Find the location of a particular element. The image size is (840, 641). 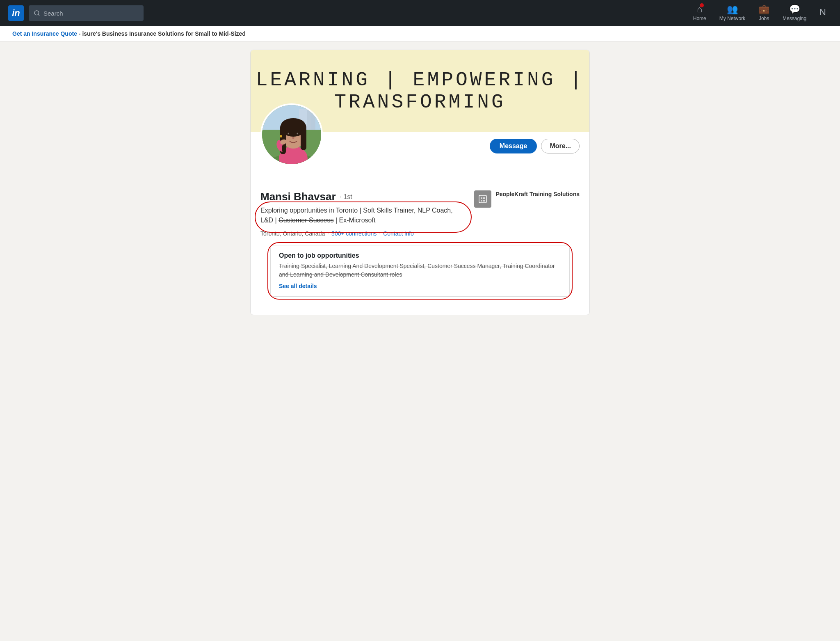

company-name: PeopleKraft Training Solutions is located at coordinates (537, 195).